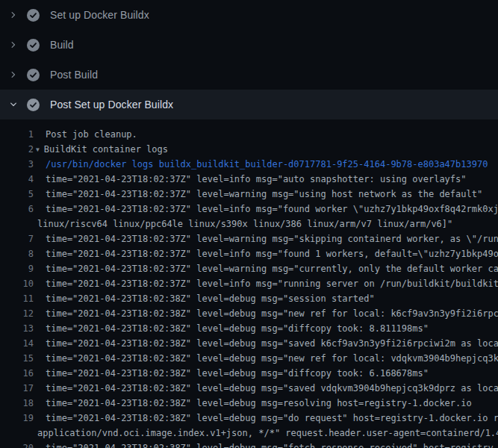 The height and width of the screenshot is (448, 498). What do you see at coordinates (16, 418) in the screenshot?
I see `log-line-number: 19` at bounding box center [16, 418].